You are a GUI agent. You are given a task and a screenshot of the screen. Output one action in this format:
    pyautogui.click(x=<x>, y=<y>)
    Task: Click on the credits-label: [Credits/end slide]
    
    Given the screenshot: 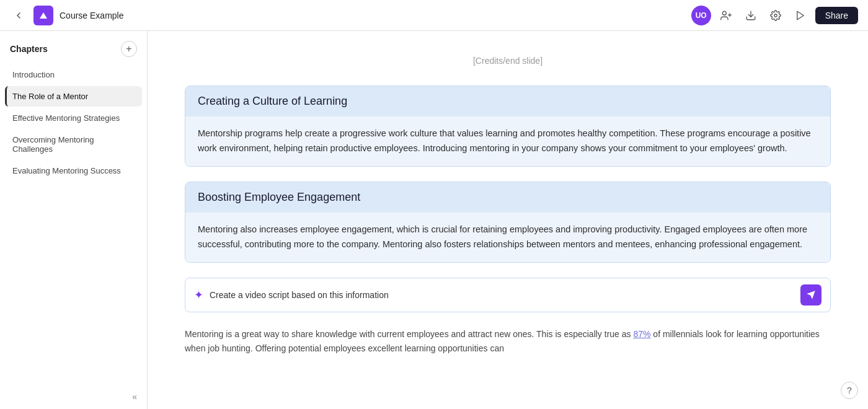 What is the action you would take?
    pyautogui.click(x=508, y=61)
    